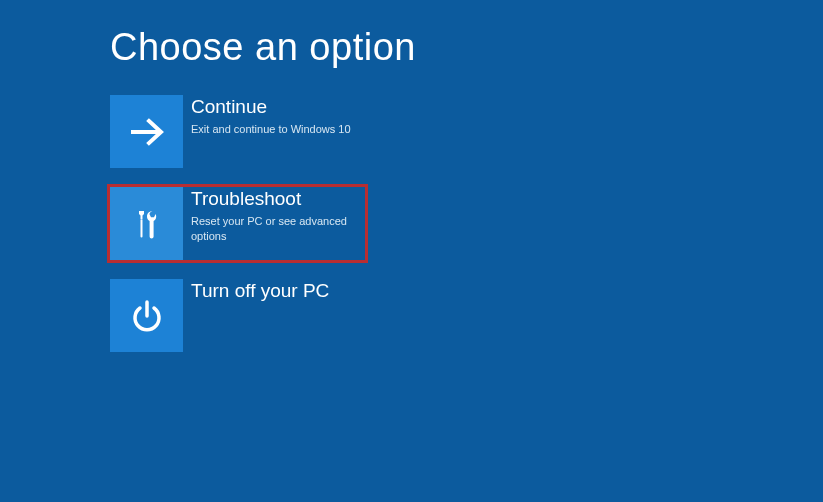  I want to click on troubleshoot-tile, so click(146, 224).